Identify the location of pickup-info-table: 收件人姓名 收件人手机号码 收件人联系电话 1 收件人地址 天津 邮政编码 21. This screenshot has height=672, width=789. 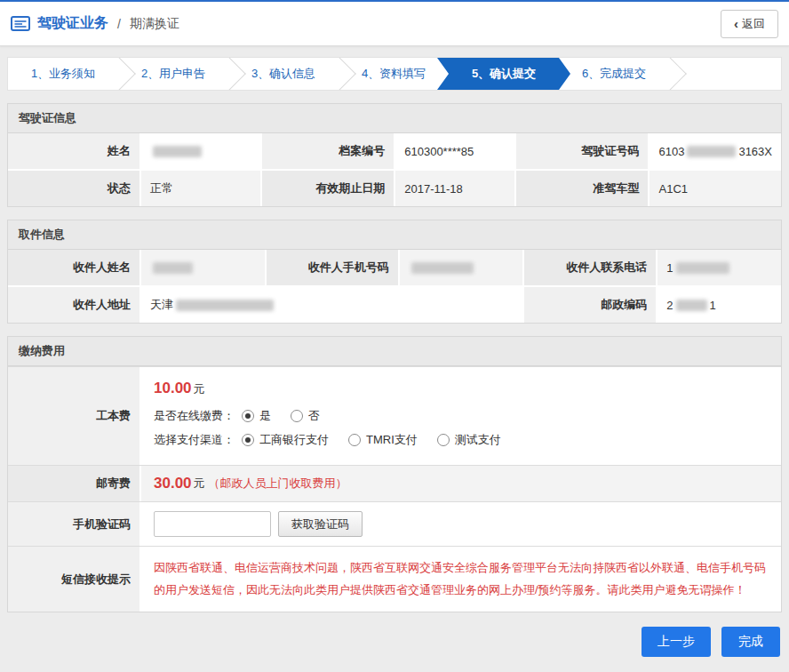
(394, 286).